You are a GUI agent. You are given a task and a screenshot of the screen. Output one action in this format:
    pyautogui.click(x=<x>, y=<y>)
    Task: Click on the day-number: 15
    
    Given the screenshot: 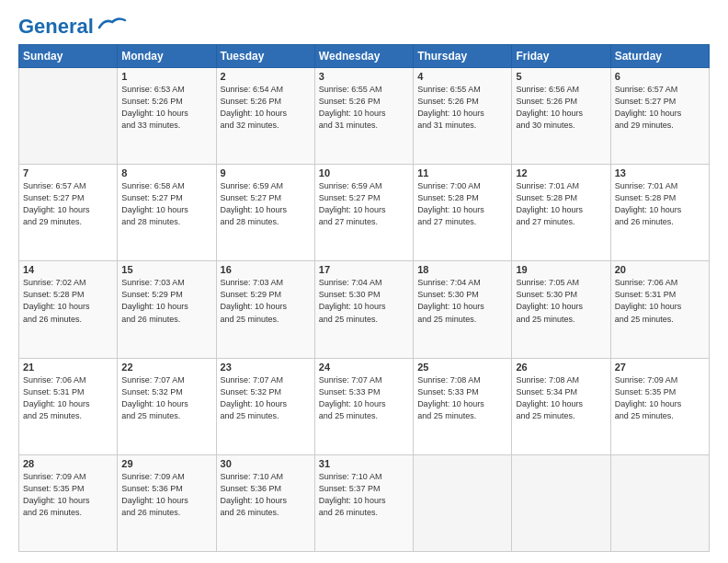 What is the action you would take?
    pyautogui.click(x=166, y=270)
    